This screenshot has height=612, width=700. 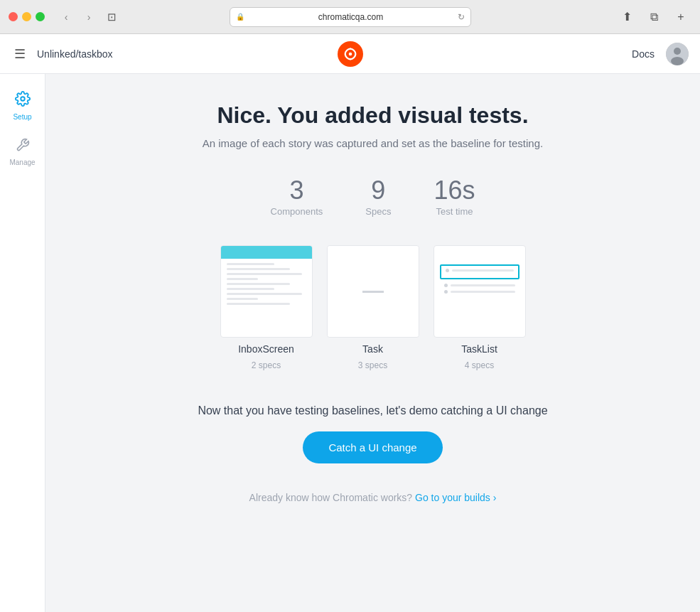 I want to click on forward-button: ›, so click(x=89, y=17).